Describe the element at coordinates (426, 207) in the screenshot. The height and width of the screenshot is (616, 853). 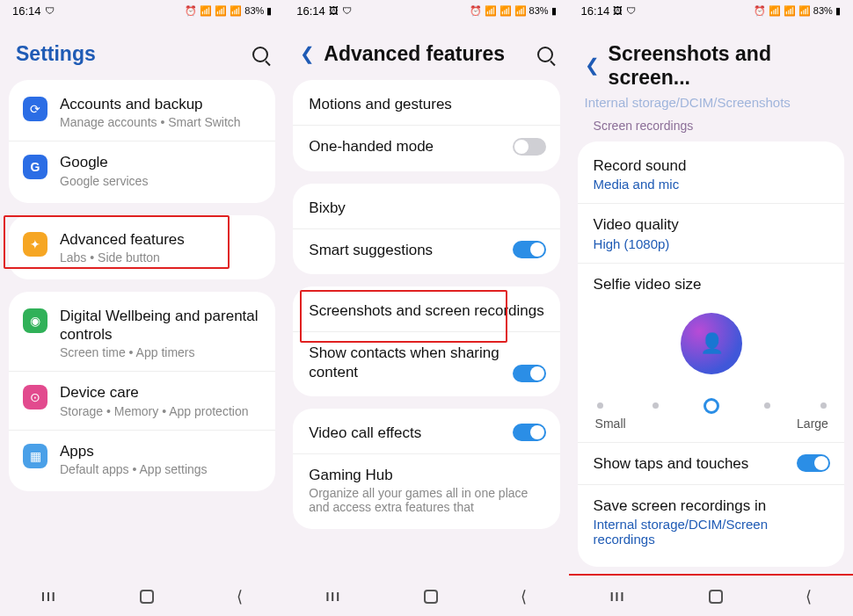
I see `row-bixby: Bixby` at that location.